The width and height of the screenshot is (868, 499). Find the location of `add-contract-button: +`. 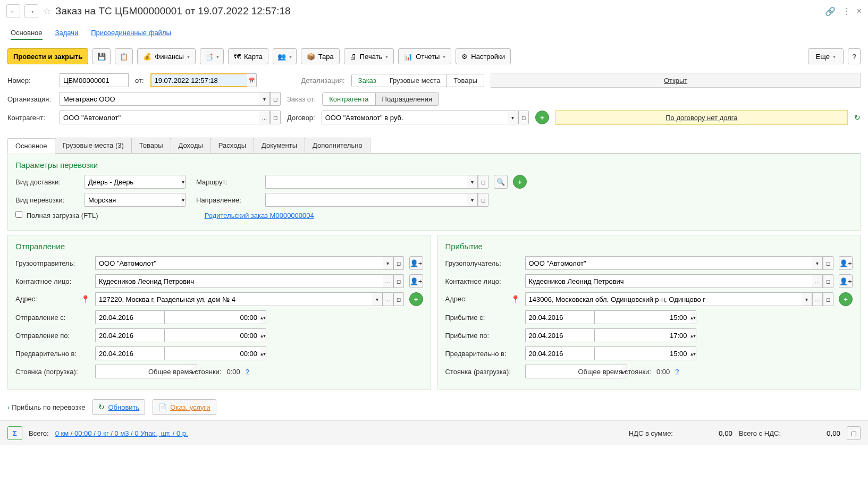

add-contract-button: + is located at coordinates (542, 117).